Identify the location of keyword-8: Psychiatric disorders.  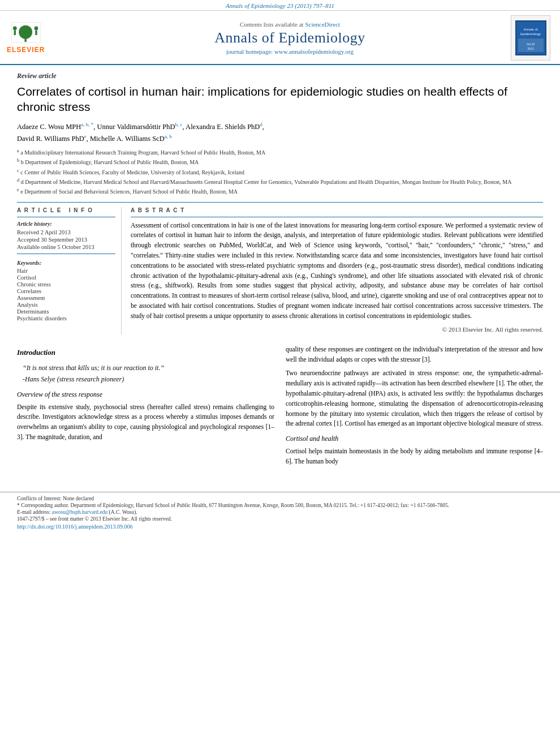
(66, 318).